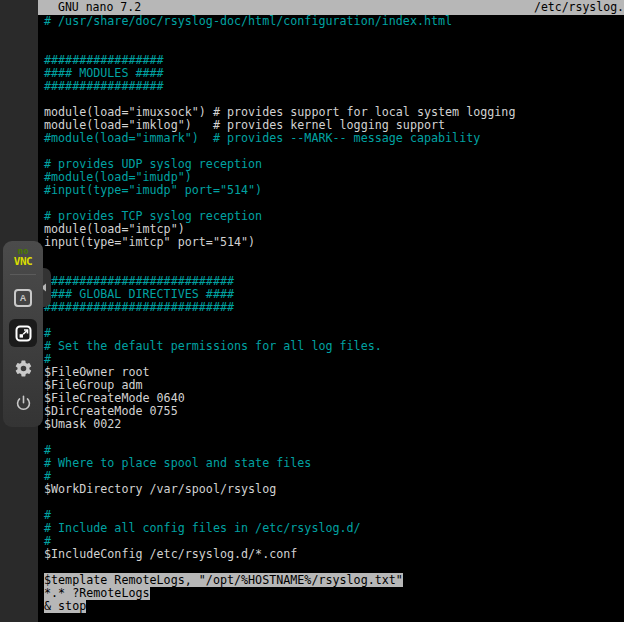 The width and height of the screenshot is (624, 622). What do you see at coordinates (90, 8) in the screenshot?
I see `nano-version-label: GNU nano 7.2` at bounding box center [90, 8].